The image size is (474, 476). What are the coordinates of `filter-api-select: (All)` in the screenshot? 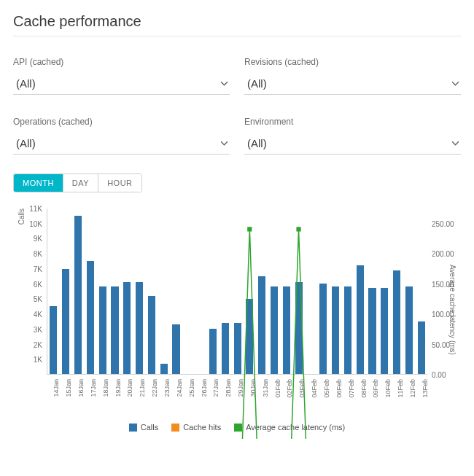 It's located at (121, 85).